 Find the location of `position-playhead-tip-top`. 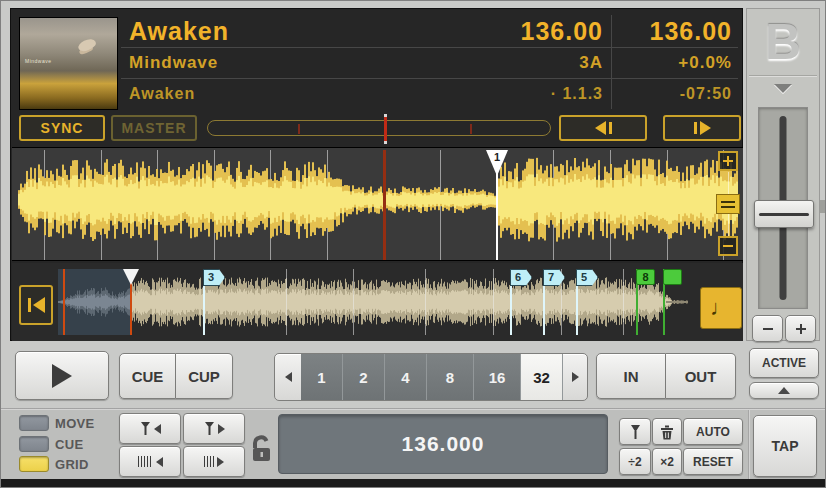

position-playhead-tip-top is located at coordinates (386, 116).